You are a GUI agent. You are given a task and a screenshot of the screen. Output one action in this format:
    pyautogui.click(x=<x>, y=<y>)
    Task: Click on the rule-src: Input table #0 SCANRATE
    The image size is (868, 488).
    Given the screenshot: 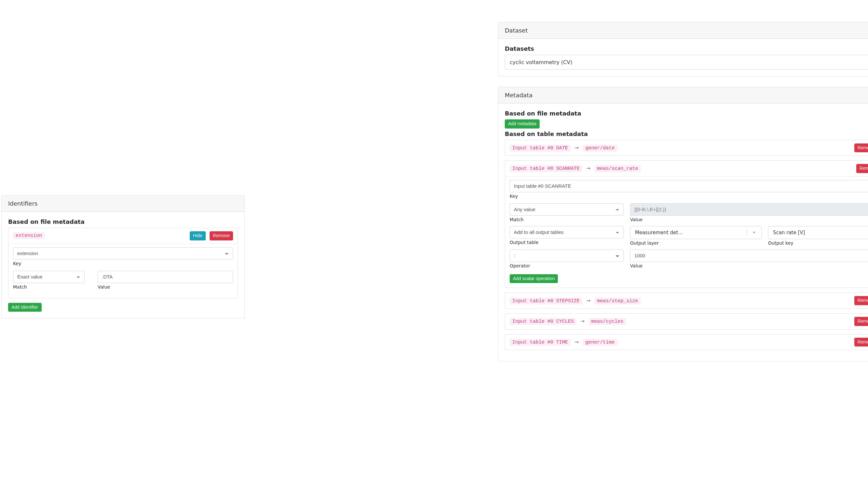 What is the action you would take?
    pyautogui.click(x=546, y=169)
    